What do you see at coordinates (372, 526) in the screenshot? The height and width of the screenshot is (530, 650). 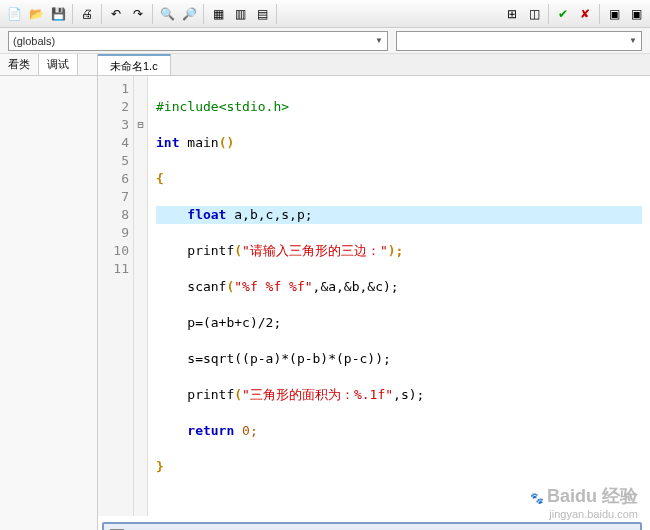 I see `console-window: ▪ D:\Desktop\未命名1.exe 请输入三角形的三边：4 5 8 三角…` at bounding box center [372, 526].